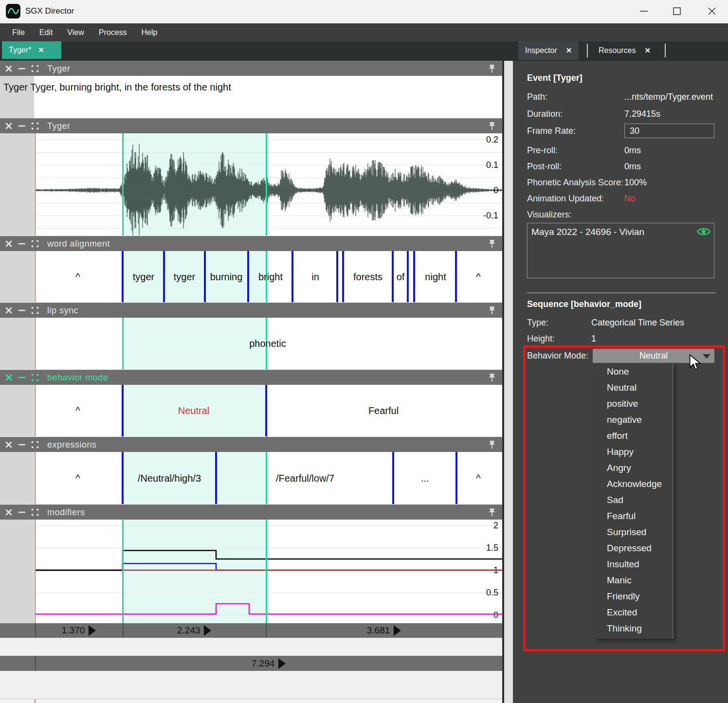 The height and width of the screenshot is (703, 728). What do you see at coordinates (627, 532) in the screenshot?
I see `behavior-option-surprised: Surprised` at bounding box center [627, 532].